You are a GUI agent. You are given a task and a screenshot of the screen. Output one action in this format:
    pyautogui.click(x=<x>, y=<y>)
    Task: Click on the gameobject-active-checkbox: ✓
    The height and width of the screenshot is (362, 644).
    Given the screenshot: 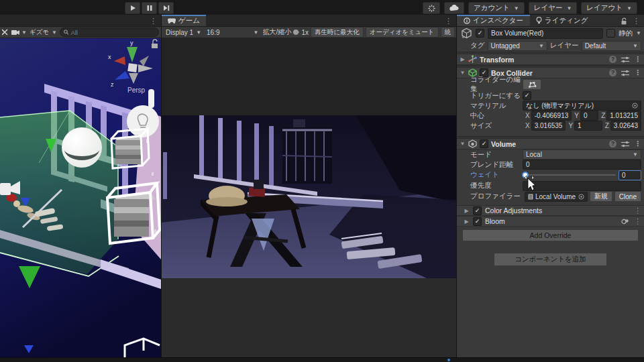 What is the action you would take?
    pyautogui.click(x=480, y=34)
    